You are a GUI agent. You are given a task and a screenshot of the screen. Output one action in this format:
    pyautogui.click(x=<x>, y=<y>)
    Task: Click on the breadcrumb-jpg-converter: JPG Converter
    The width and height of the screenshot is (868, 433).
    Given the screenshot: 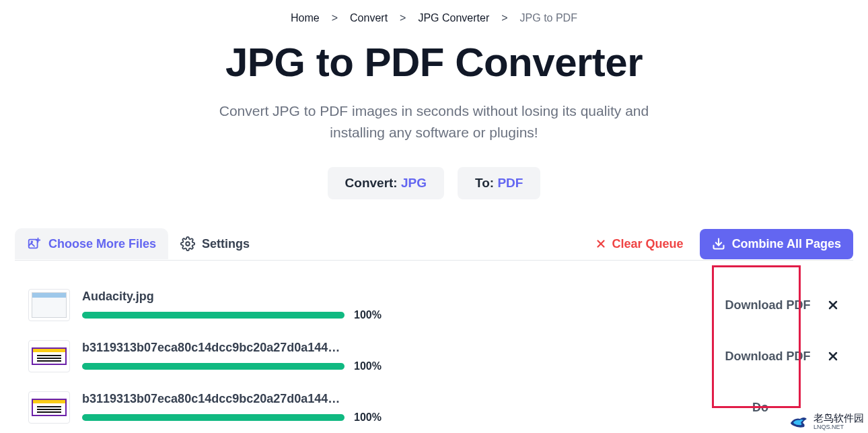 What is the action you would take?
    pyautogui.click(x=454, y=18)
    